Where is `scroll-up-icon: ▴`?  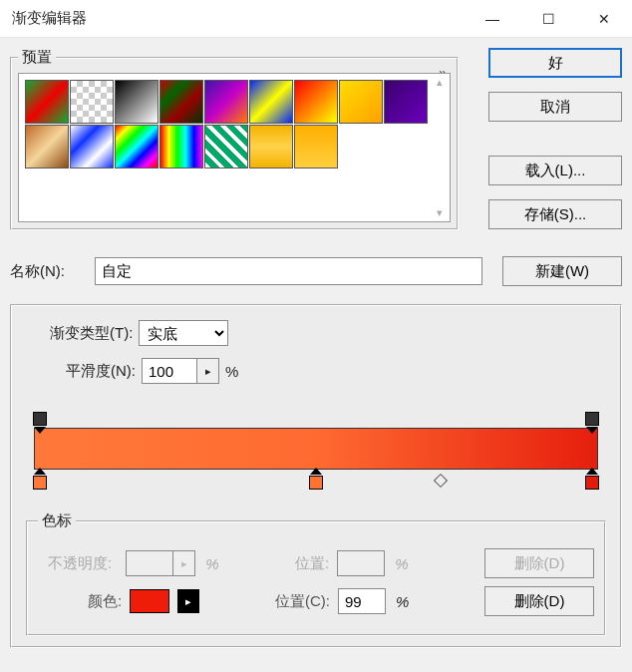
scroll-up-icon: ▴ is located at coordinates (440, 82).